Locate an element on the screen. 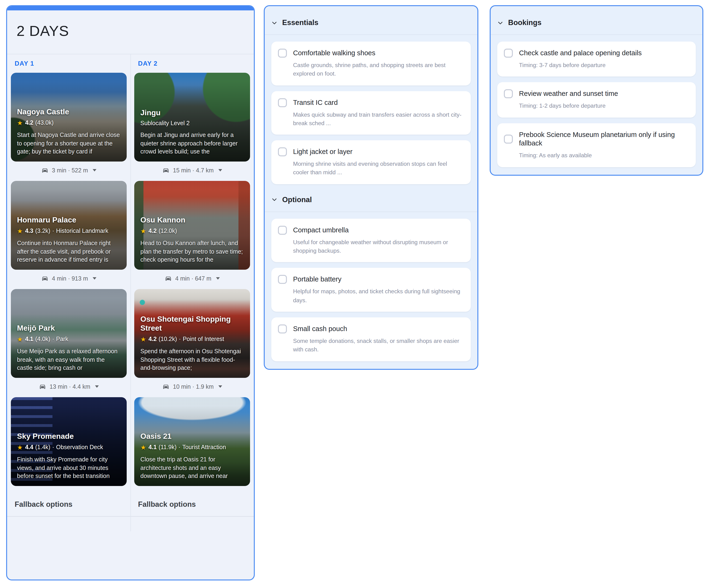 The width and height of the screenshot is (709, 588). rating-count: (10.2k) is located at coordinates (168, 339).